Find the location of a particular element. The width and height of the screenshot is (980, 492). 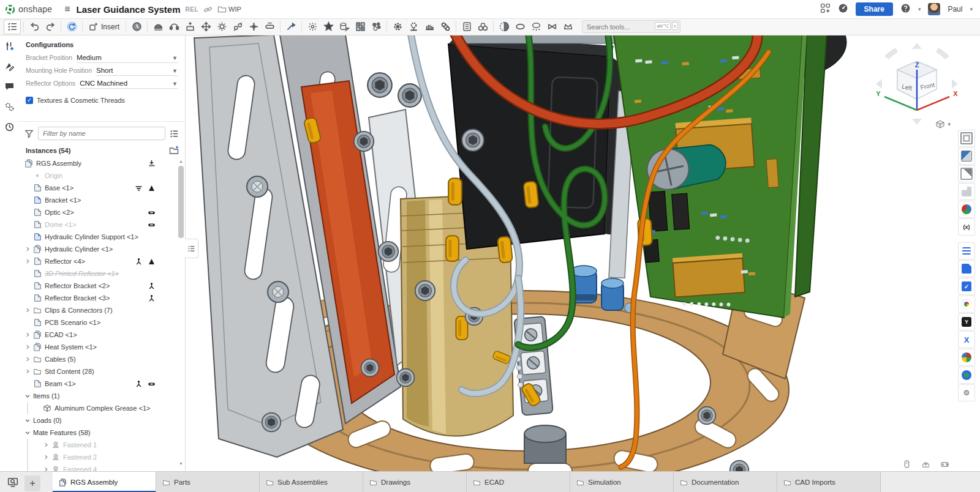

tree-item-beam: Beam <1> is located at coordinates (102, 384).